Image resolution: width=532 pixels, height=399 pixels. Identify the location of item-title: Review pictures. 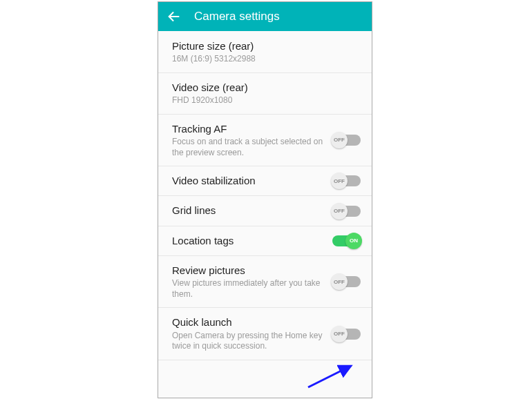
(249, 271).